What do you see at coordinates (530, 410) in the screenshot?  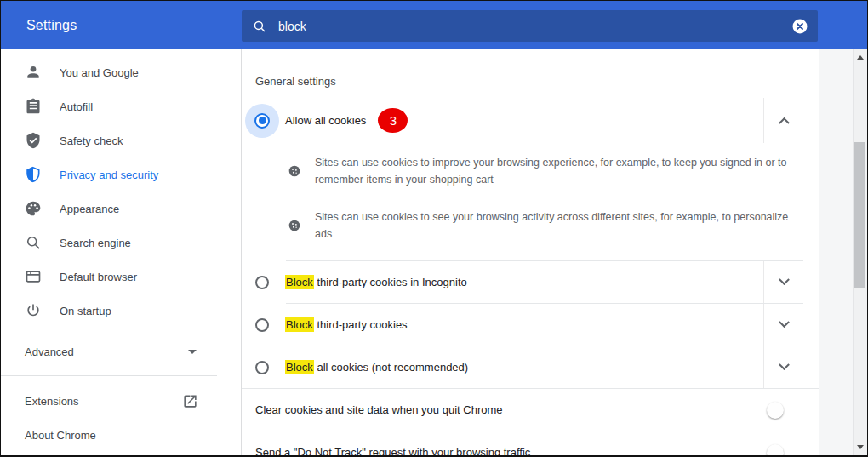 I see `toggle-row-clear-cookies-on-quit: Clear cookies and site data when you qui…` at bounding box center [530, 410].